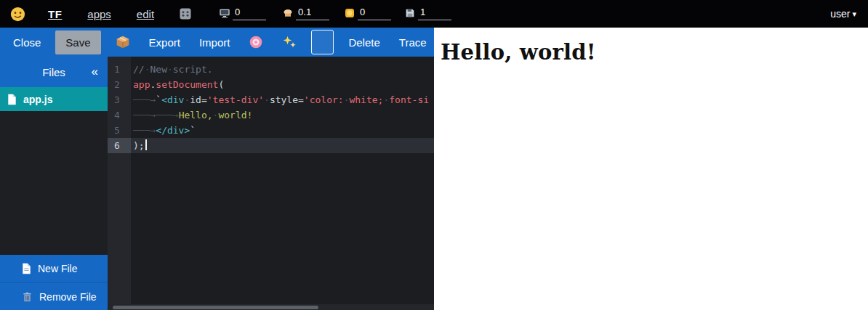 This screenshot has height=310, width=868. Describe the element at coordinates (54, 73) in the screenshot. I see `files-title: Files` at that location.